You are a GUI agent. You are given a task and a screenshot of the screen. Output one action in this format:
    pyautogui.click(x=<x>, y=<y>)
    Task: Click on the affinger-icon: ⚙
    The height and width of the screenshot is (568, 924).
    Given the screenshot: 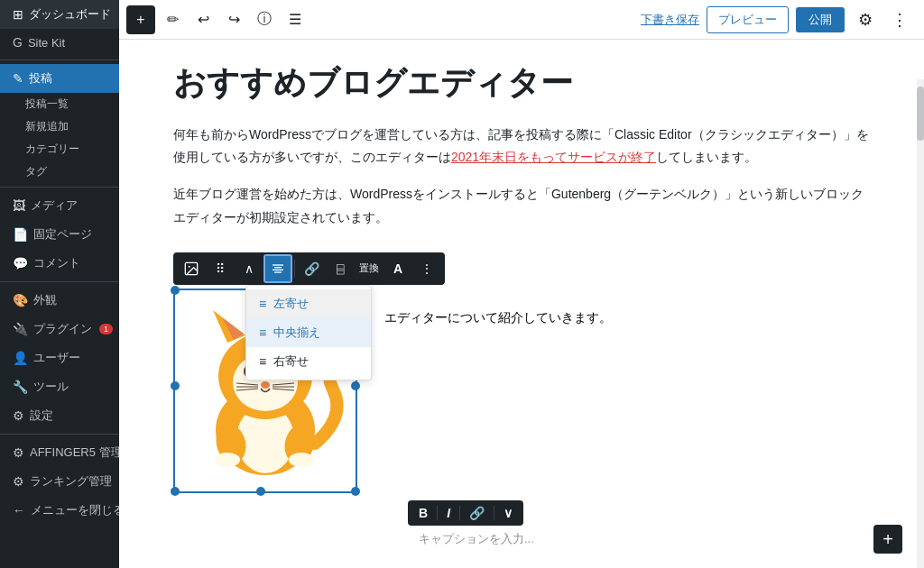 What is the action you would take?
    pyautogui.click(x=18, y=453)
    